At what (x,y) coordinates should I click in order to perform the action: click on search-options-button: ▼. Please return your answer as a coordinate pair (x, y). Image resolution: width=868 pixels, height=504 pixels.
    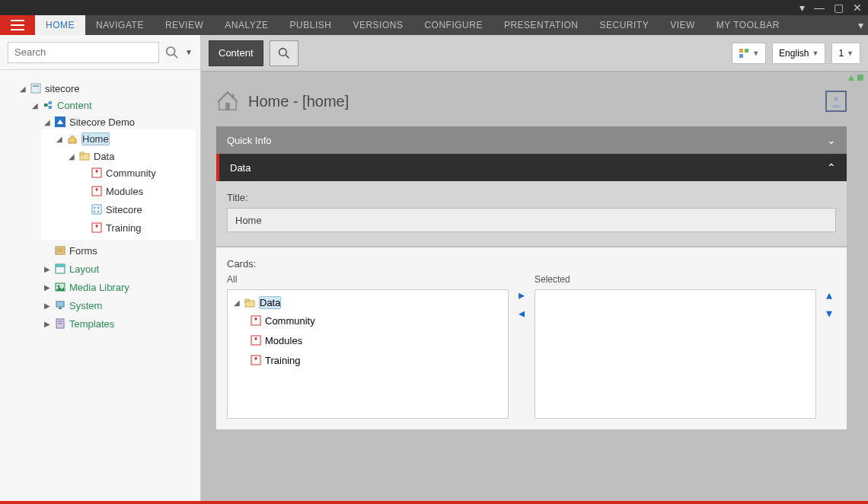
    Looking at the image, I should click on (189, 52).